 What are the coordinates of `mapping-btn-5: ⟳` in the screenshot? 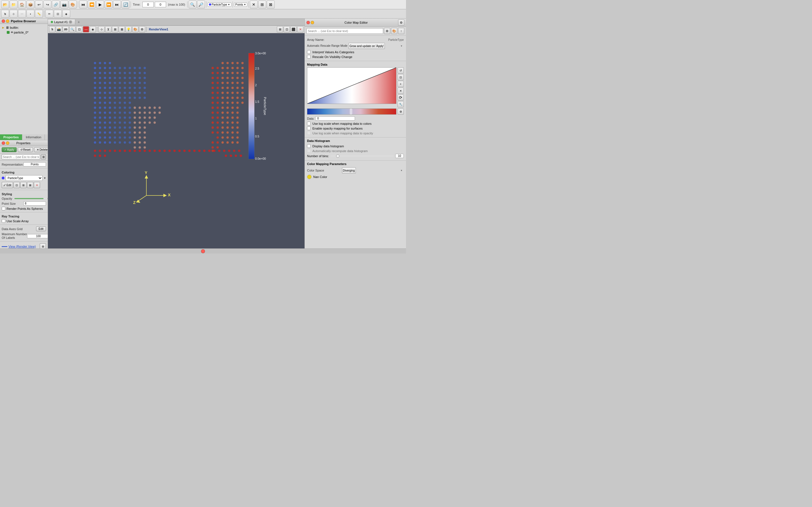 It's located at (401, 97).